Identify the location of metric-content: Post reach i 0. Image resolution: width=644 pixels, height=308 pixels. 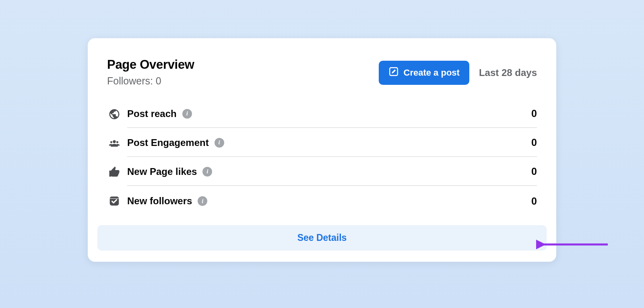
(332, 118).